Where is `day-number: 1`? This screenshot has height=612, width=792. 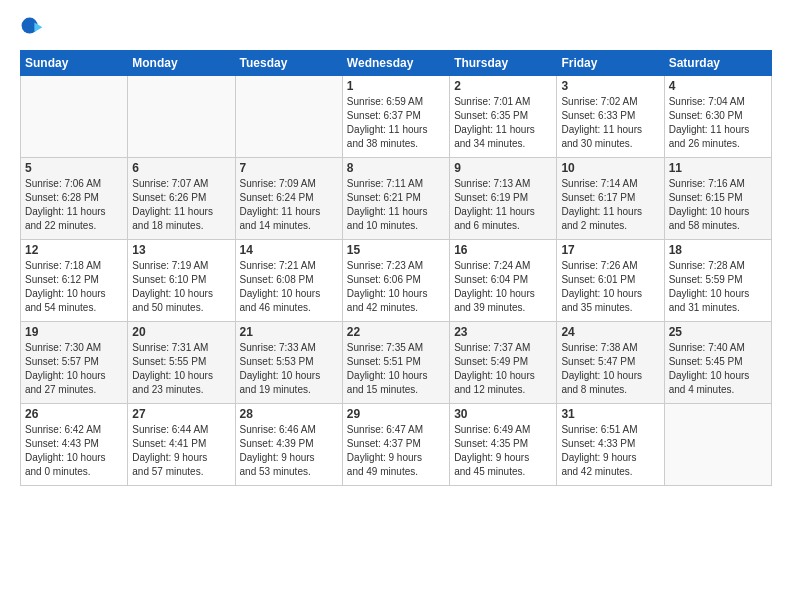
day-number: 1 is located at coordinates (396, 86).